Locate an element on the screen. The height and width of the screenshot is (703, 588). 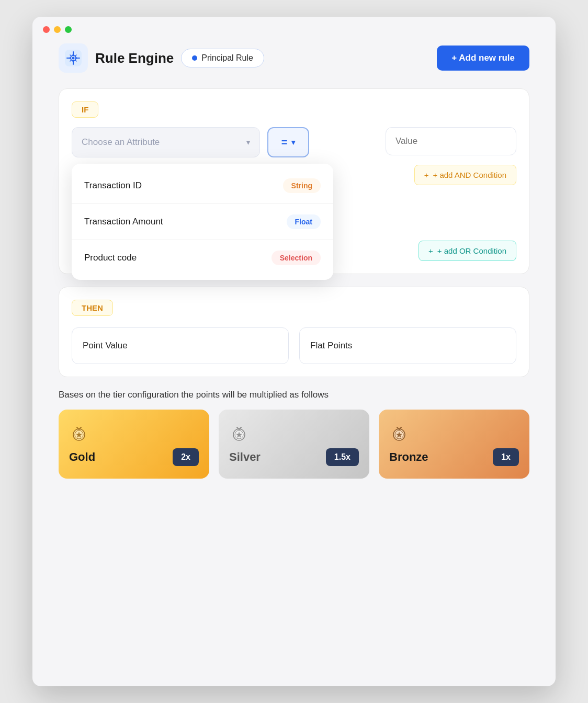
app-title: Rule Engine is located at coordinates (134, 59).